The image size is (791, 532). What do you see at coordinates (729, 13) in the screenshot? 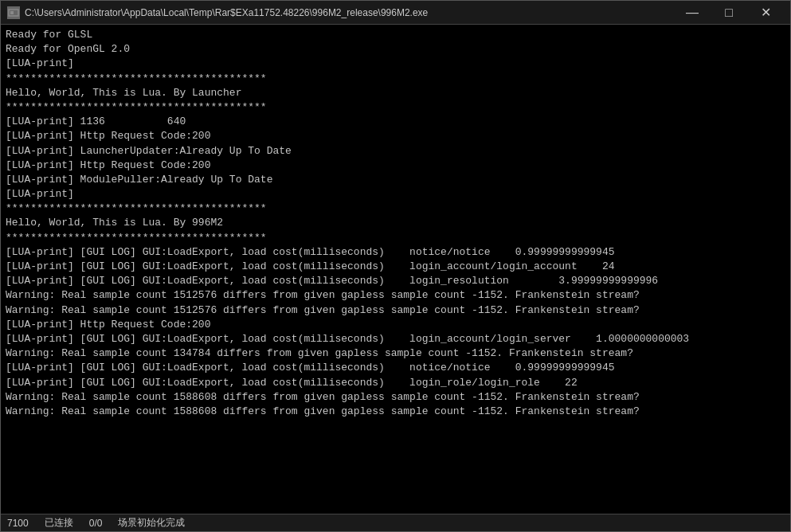
I see `window-controls: — □ ✕` at bounding box center [729, 13].